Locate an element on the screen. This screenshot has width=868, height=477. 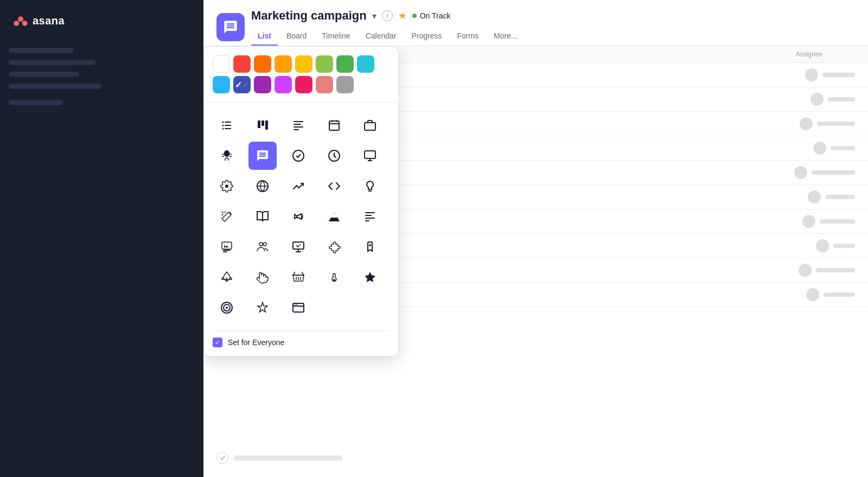
icon-presentation is located at coordinates (298, 247).